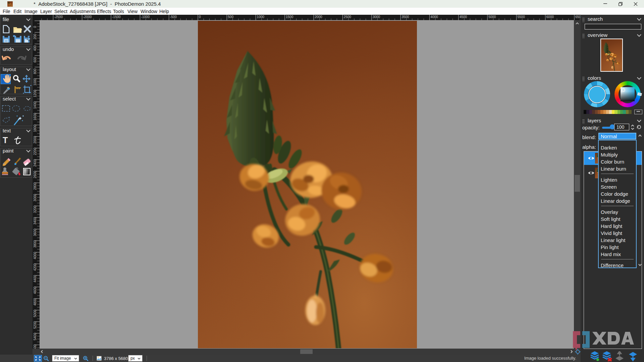 This screenshot has width=644, height=362. I want to click on svg-text: 4200, so click(35, 267).